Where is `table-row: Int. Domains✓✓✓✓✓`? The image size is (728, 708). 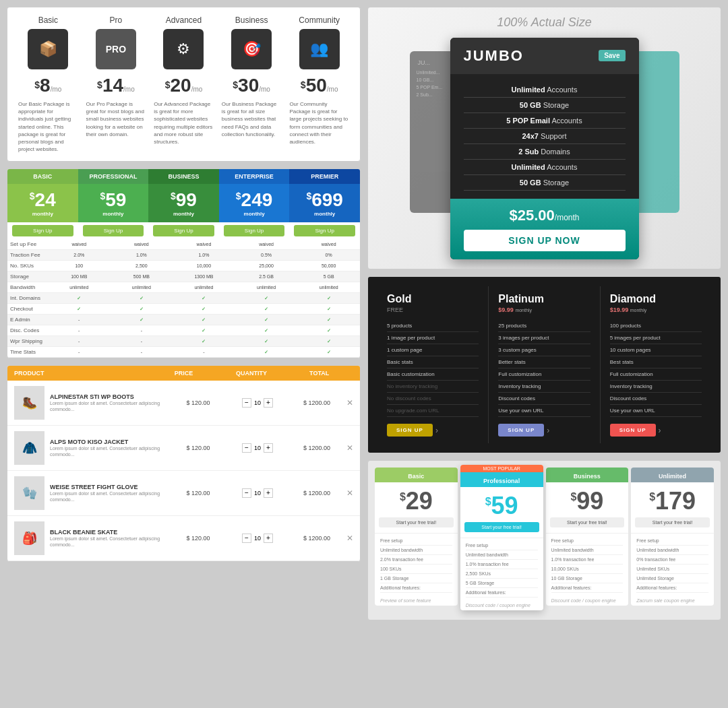
table-row: Int. Domains✓✓✓✓✓ is located at coordinates (183, 298).